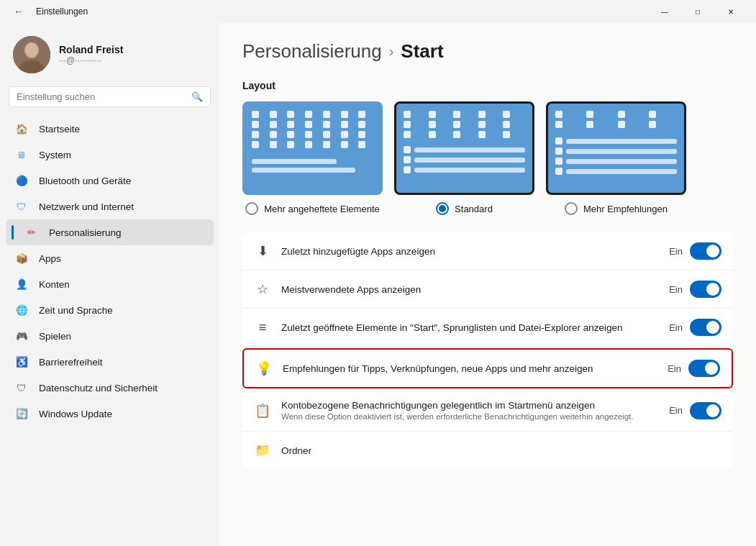  What do you see at coordinates (704, 368) in the screenshot?
I see `toggle-empfehlungen` at bounding box center [704, 368].